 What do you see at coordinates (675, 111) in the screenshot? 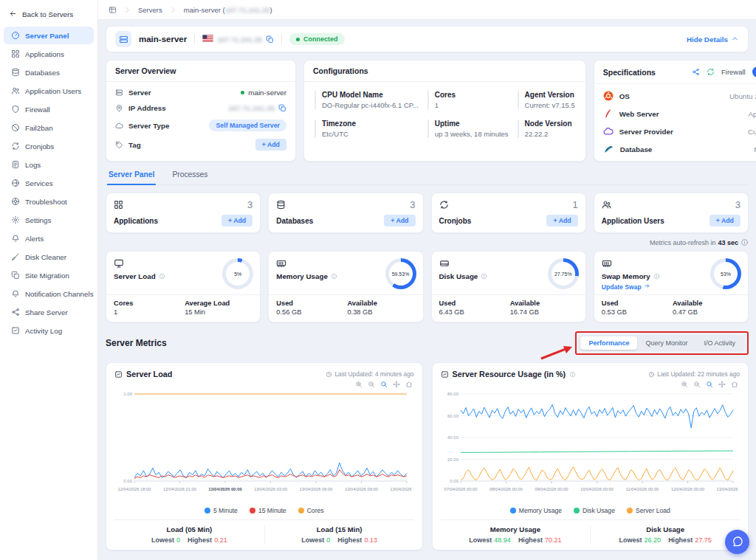
I see `specifications-card: Specifications Firewall OSUbuntu 24.04We…` at bounding box center [675, 111].